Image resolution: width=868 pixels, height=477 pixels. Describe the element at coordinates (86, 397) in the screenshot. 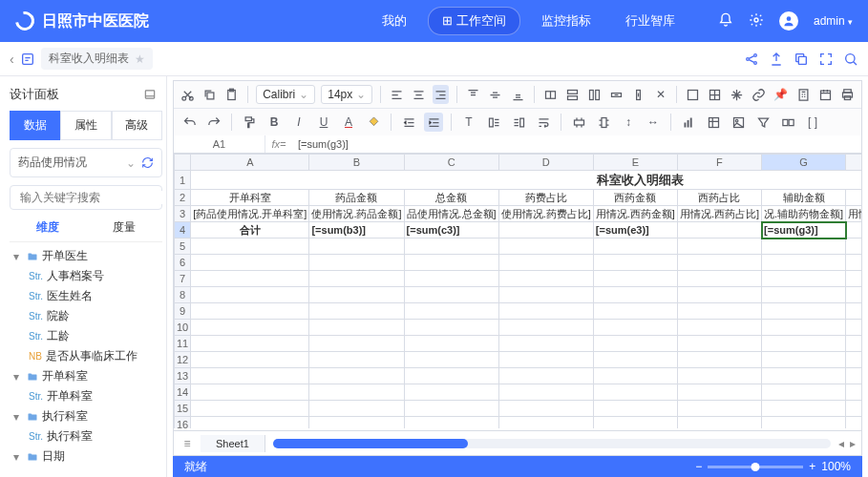

I see `tree-field: Str.开单科室` at that location.